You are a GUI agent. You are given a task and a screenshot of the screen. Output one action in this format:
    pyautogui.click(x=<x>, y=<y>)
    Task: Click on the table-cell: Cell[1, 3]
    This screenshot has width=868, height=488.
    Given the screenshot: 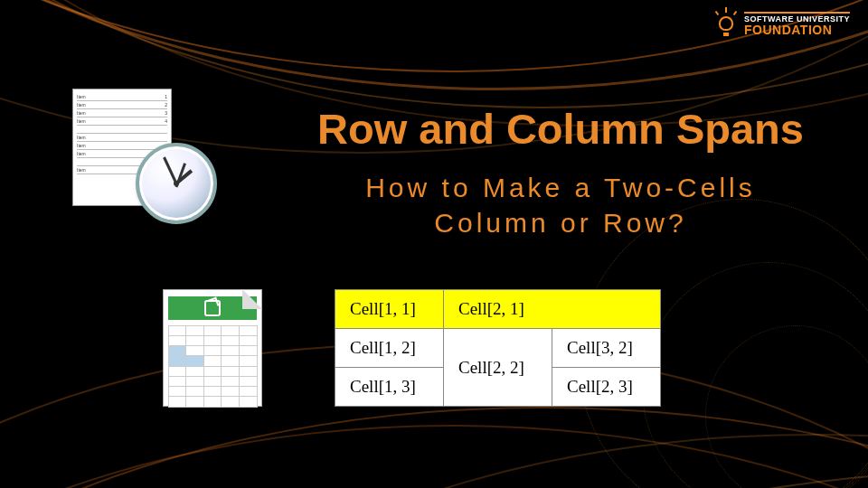 What is the action you would take?
    pyautogui.click(x=390, y=387)
    